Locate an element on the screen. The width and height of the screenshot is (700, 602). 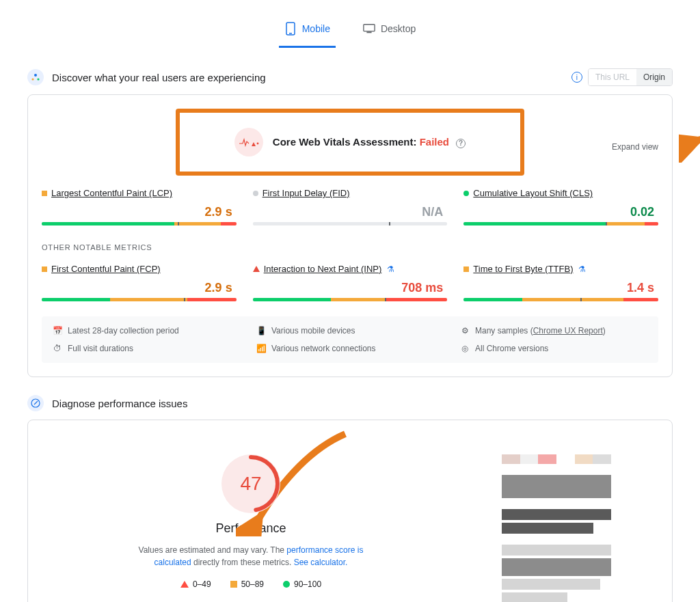
metric-fcp: First Contentful Paint (FCP) 2.9 s is located at coordinates (139, 283).